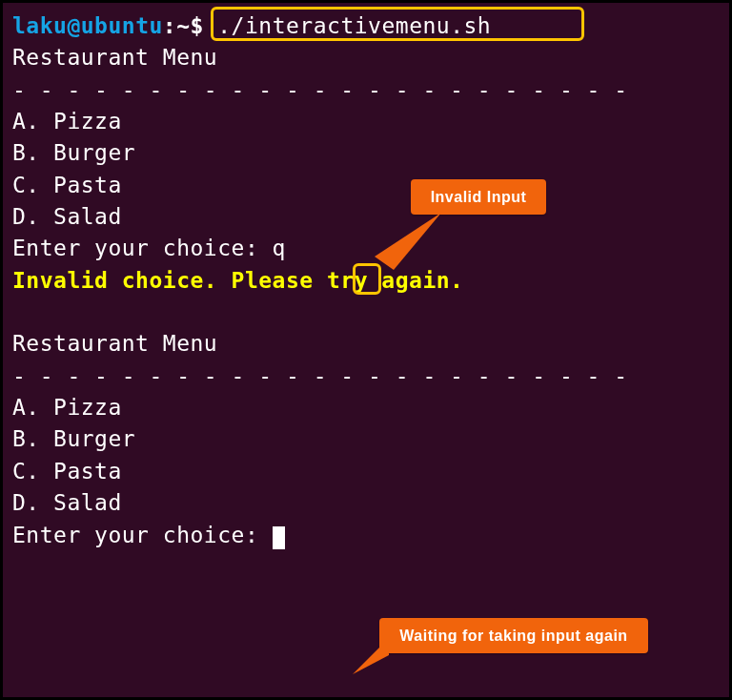 The width and height of the screenshot is (732, 700). Describe the element at coordinates (170, 26) in the screenshot. I see `prompt-colon: :` at that location.